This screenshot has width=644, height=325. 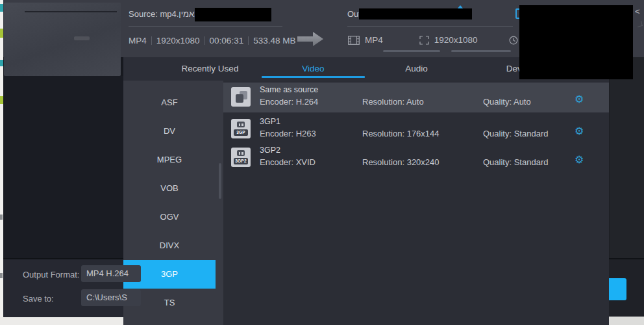 I want to click on film-icon, so click(x=354, y=40).